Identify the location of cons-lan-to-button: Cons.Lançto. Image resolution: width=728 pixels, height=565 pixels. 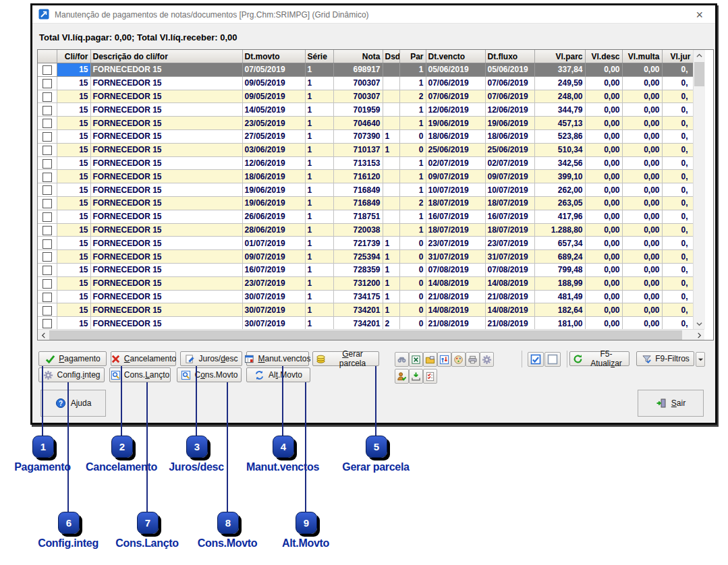
(140, 375).